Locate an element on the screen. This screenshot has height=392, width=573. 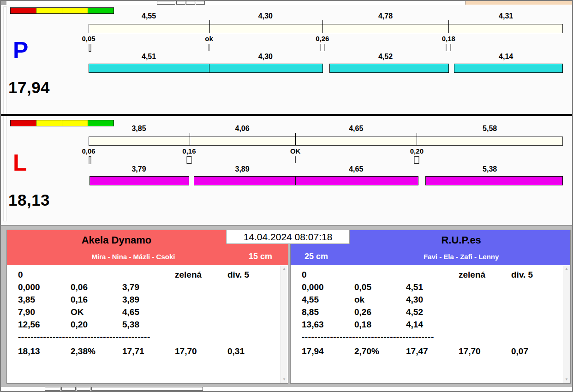
datetime-display: 14.04.2024 08:07:18 is located at coordinates (288, 237).